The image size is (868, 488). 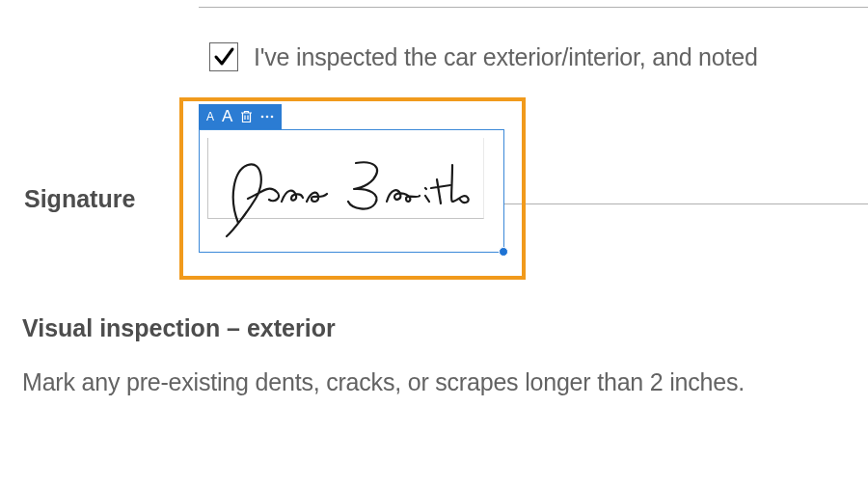 What do you see at coordinates (267, 117) in the screenshot?
I see `ellipsis-icon` at bounding box center [267, 117].